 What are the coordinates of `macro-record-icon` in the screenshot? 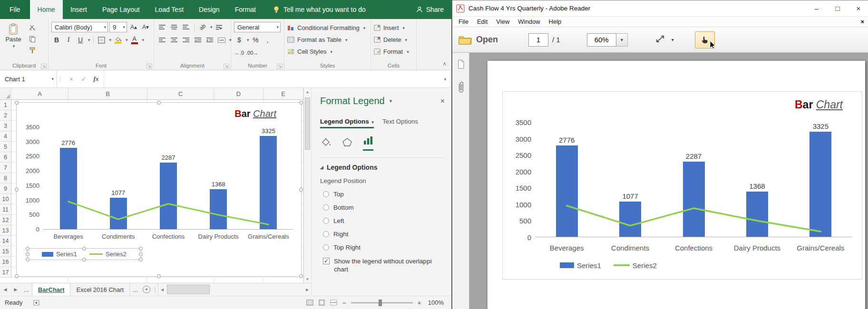 It's located at (36, 303).